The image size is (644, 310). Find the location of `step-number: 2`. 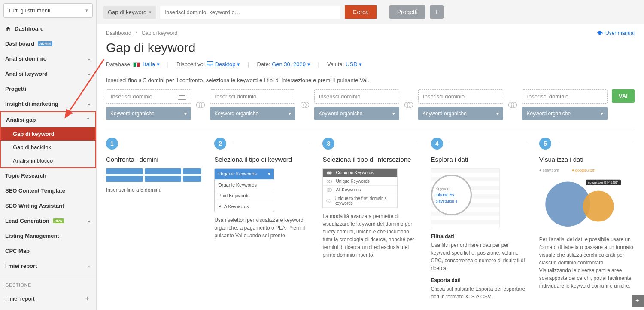

step-number: 2 is located at coordinates (220, 144).